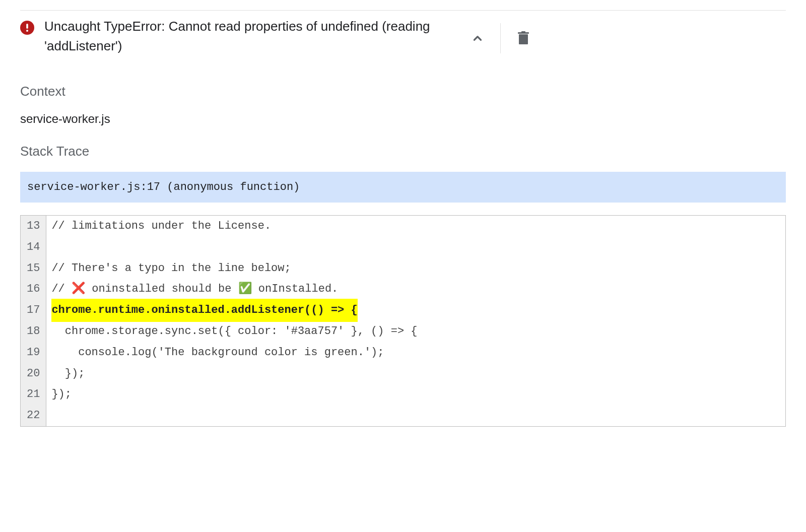 This screenshot has width=806, height=532. I want to click on chevron-up-icon, so click(478, 38).